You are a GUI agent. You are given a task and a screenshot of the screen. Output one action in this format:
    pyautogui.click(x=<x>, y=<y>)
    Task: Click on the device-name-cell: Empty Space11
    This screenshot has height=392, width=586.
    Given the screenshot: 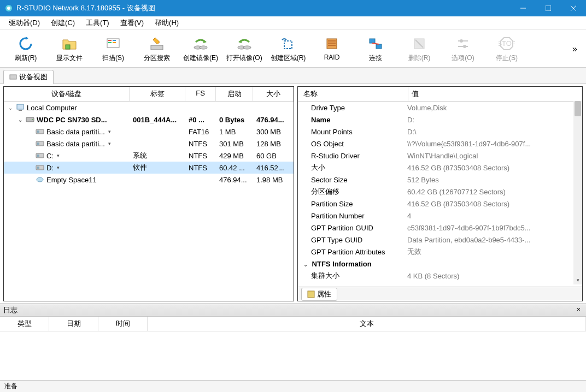 What is the action you would take?
    pyautogui.click(x=67, y=180)
    